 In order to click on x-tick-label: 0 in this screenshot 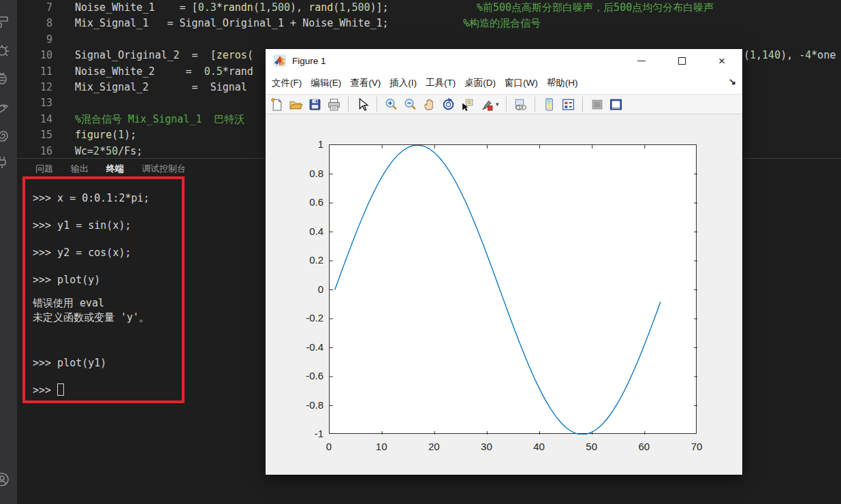, I will do `click(329, 447)`.